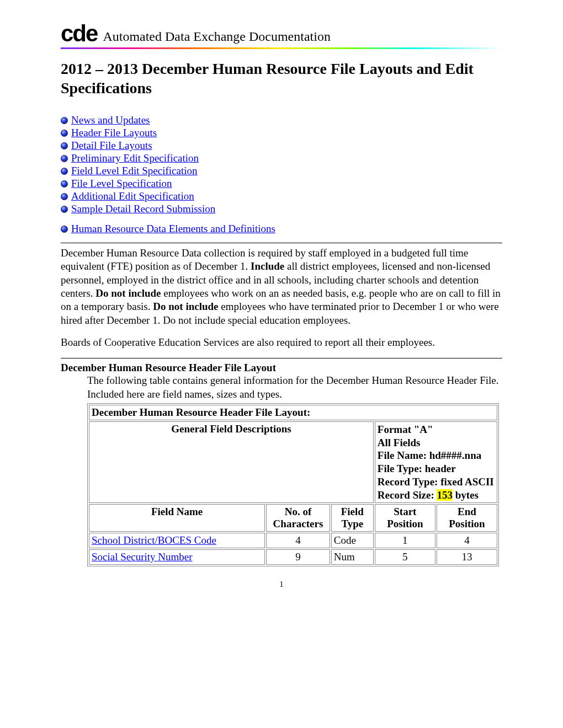 Image resolution: width=563 pixels, height=728 pixels. I want to click on intro-paragraph-2: Boards of Cooperative Education Services…, so click(282, 342).